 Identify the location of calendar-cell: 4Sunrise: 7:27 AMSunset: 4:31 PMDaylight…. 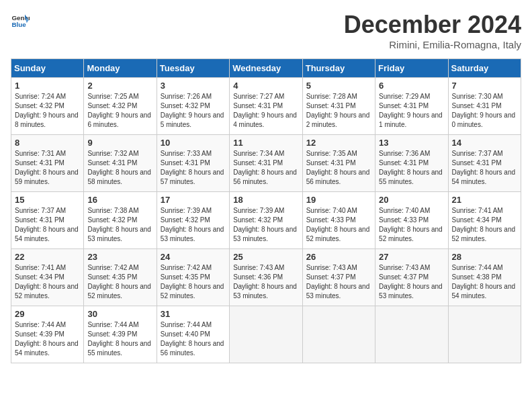
(266, 106).